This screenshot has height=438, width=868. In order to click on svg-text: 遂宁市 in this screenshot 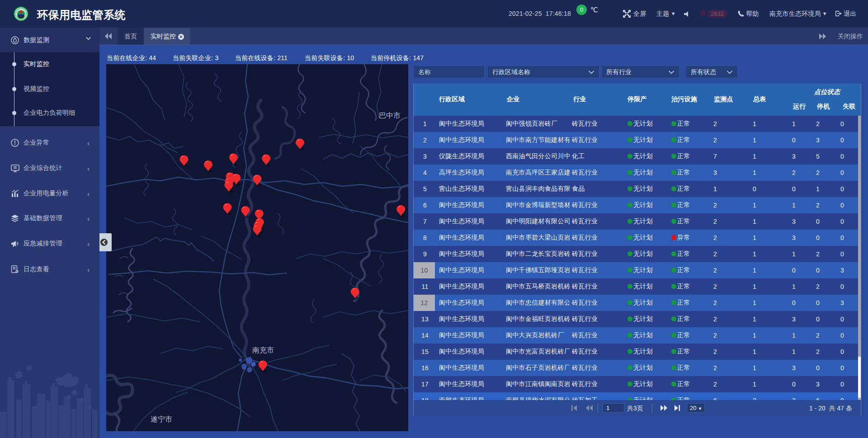, I will do `click(161, 419)`.